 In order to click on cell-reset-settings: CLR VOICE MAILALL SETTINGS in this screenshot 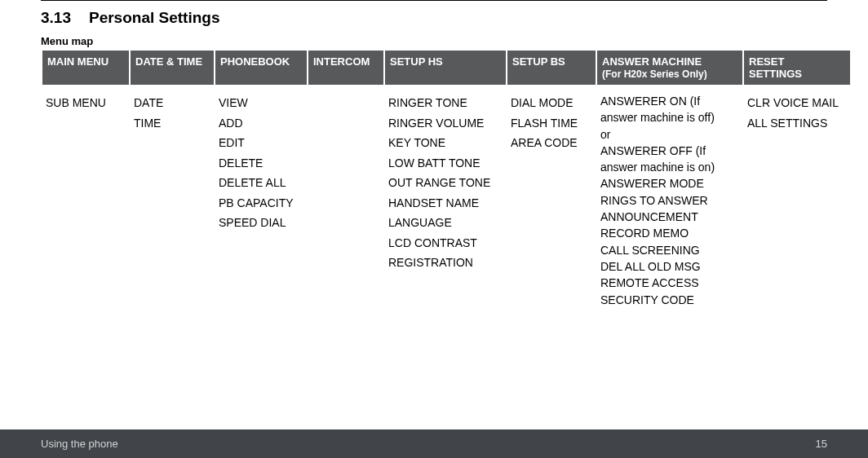, I will do `click(797, 198)`.